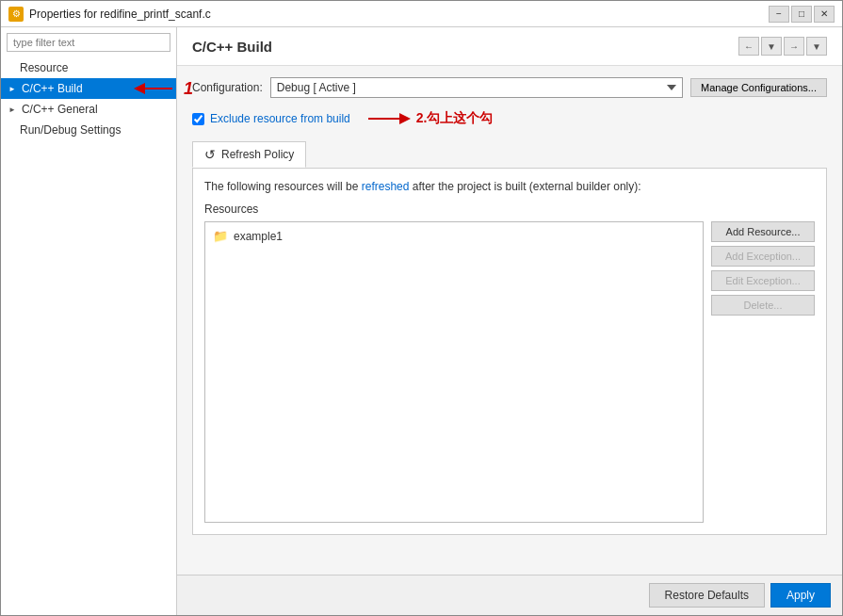  What do you see at coordinates (429, 119) in the screenshot?
I see `step2-annotation: 2.勾上这个勾` at bounding box center [429, 119].